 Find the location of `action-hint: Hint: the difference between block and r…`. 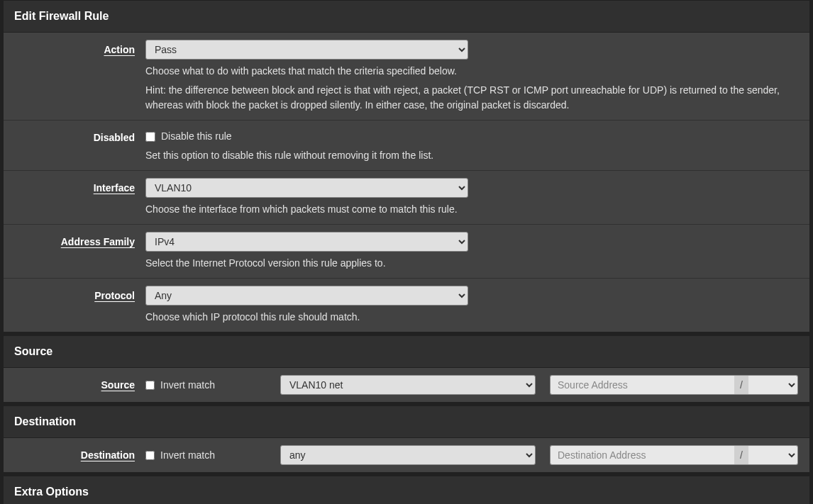

action-hint: Hint: the difference between block and r… is located at coordinates (472, 98).